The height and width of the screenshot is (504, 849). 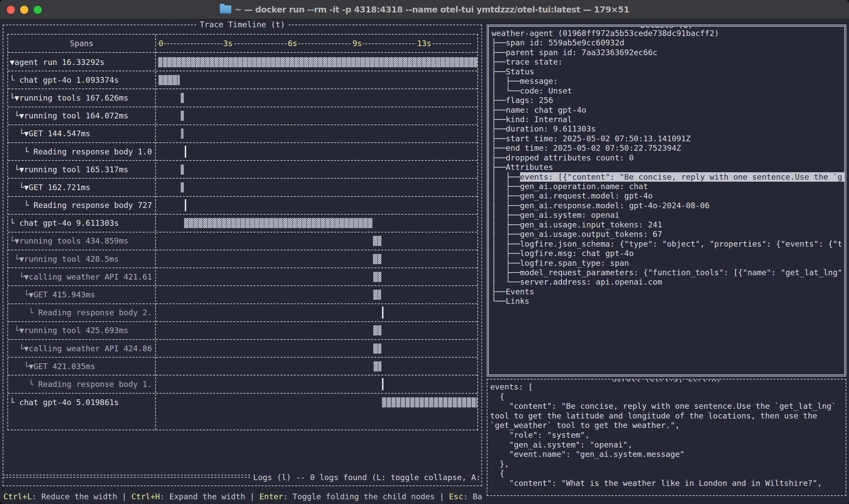 What do you see at coordinates (668, 263) in the screenshot?
I see `detail-line: │ ├──logfire.span_type: span` at bounding box center [668, 263].